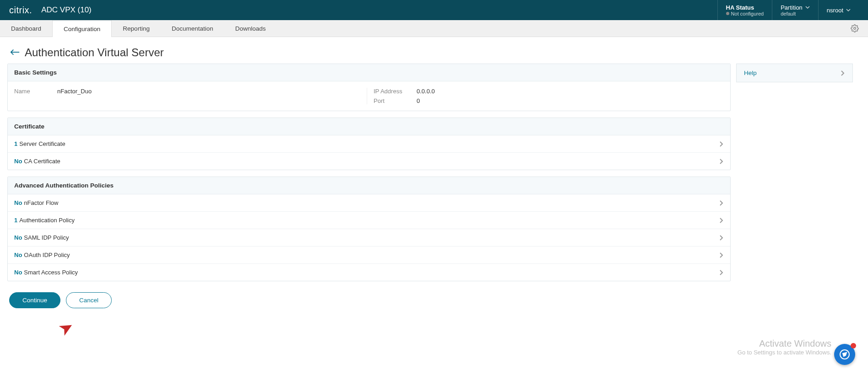 The image size is (868, 375). I want to click on ha-status-label: HA Status, so click(745, 7).